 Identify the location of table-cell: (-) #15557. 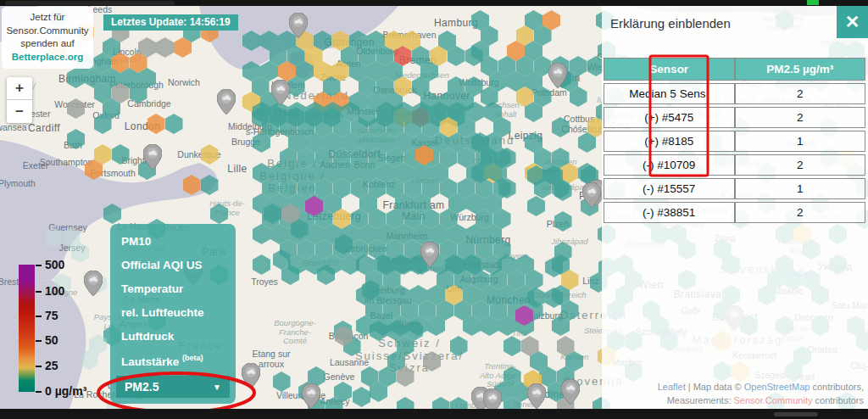
(670, 188).